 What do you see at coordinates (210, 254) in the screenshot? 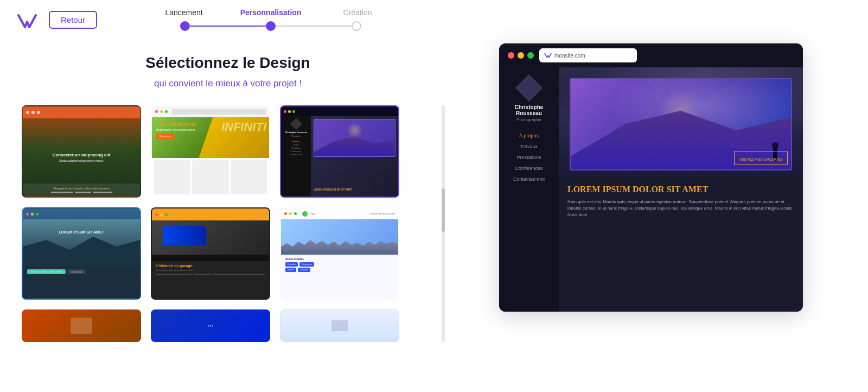
I see `template-card-garage: L'histoire du garage lorem ipsum dolor s…` at bounding box center [210, 254].